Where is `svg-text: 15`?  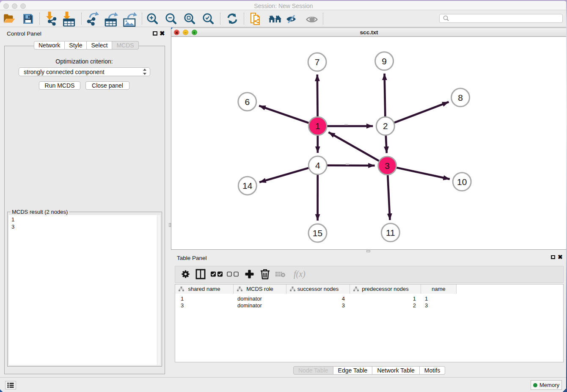 svg-text: 15 is located at coordinates (317, 233).